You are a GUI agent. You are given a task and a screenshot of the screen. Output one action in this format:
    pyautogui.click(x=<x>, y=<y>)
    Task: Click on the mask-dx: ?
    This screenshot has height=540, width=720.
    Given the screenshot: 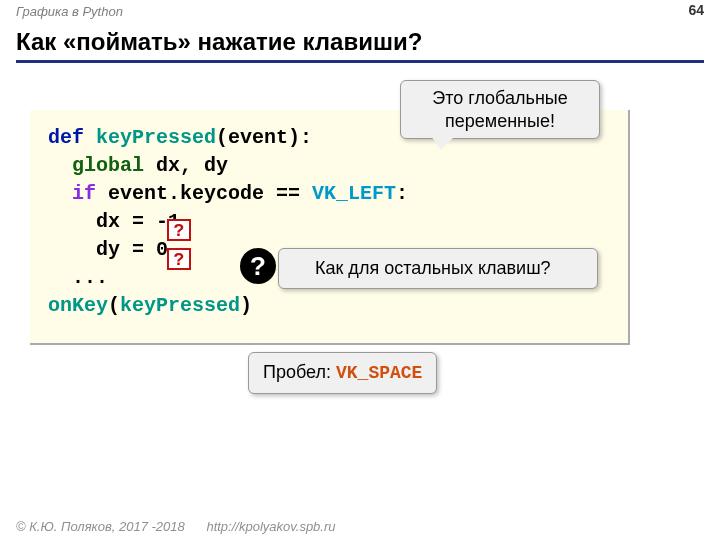 What is the action you would take?
    pyautogui.click(x=179, y=230)
    